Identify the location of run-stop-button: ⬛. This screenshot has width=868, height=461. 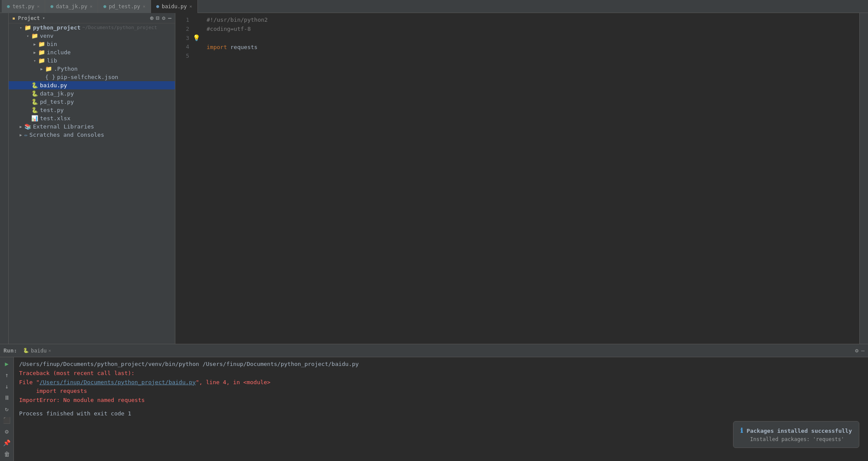
(7, 420).